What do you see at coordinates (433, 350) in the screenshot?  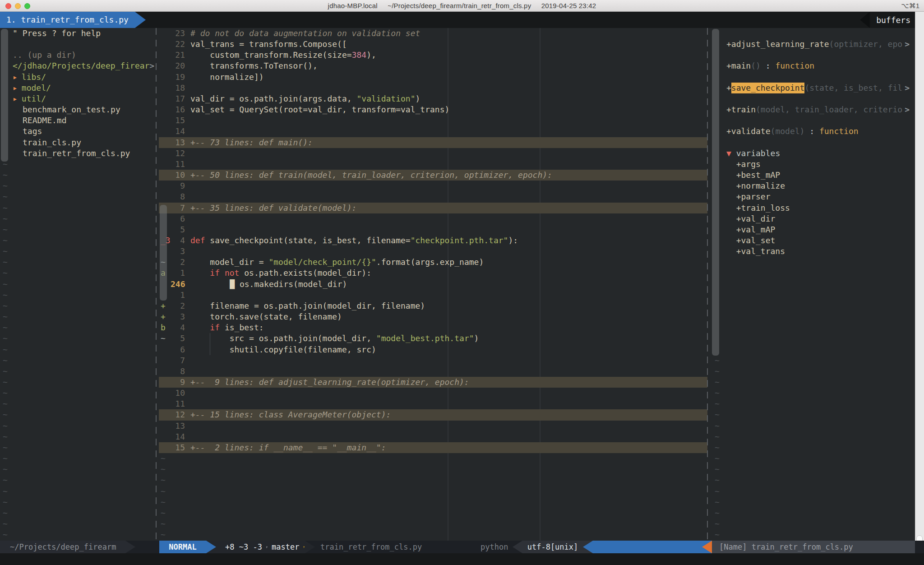 I see `code-line: 6 shutil.copyfile(filename, src)` at bounding box center [433, 350].